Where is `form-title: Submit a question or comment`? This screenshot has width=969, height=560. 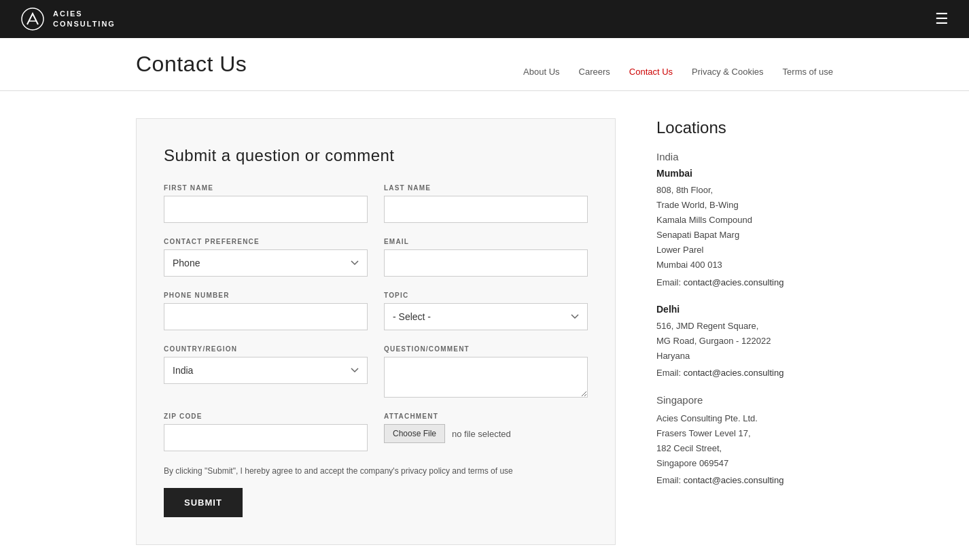 form-title: Submit a question or comment is located at coordinates (376, 156).